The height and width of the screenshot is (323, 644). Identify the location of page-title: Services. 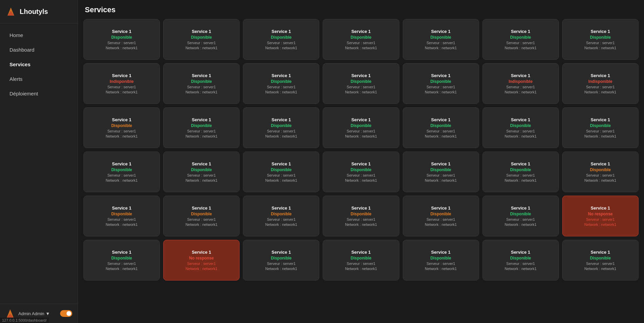
(361, 10).